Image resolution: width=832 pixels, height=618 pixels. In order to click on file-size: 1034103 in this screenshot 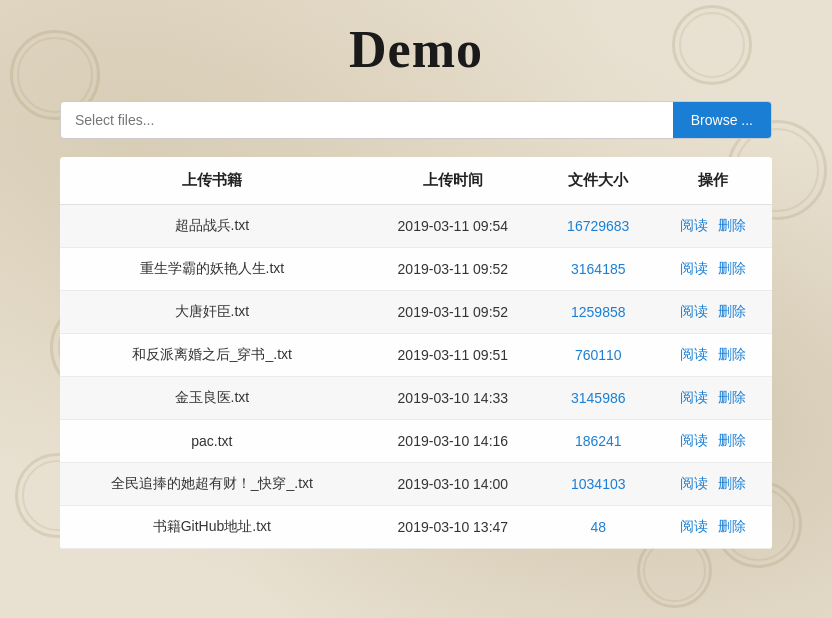, I will do `click(598, 484)`.